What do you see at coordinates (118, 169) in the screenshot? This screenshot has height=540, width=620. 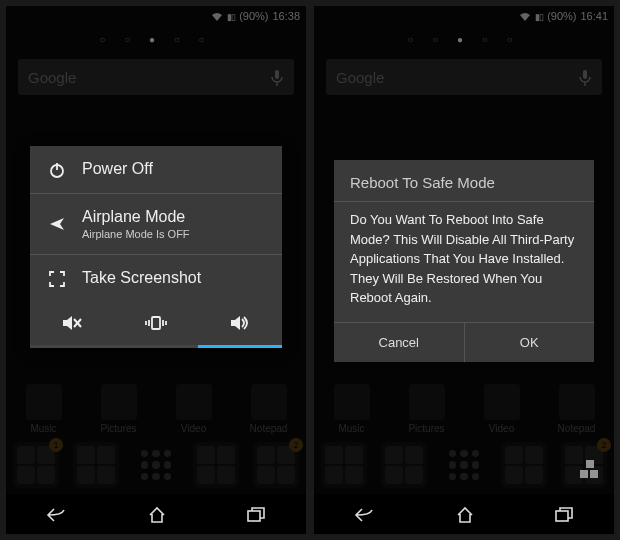 I see `power-off-label: Power Off` at bounding box center [118, 169].